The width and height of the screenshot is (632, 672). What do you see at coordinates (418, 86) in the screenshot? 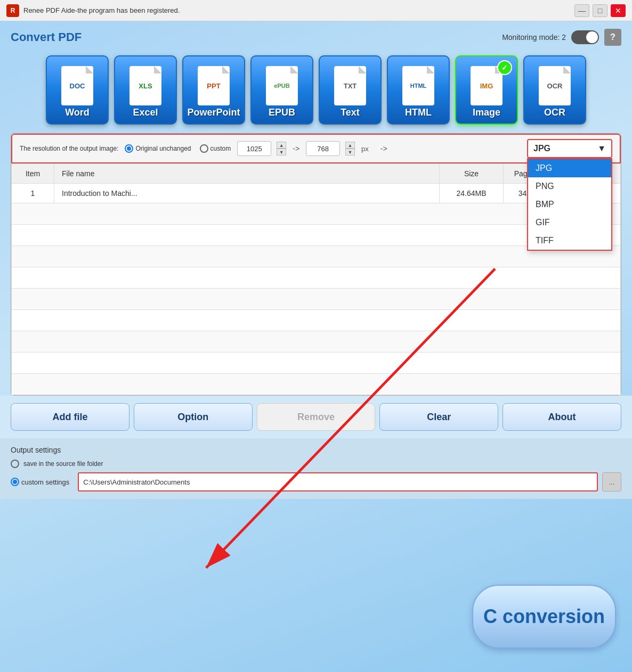
I see `html-icon-area: HTML` at bounding box center [418, 86].